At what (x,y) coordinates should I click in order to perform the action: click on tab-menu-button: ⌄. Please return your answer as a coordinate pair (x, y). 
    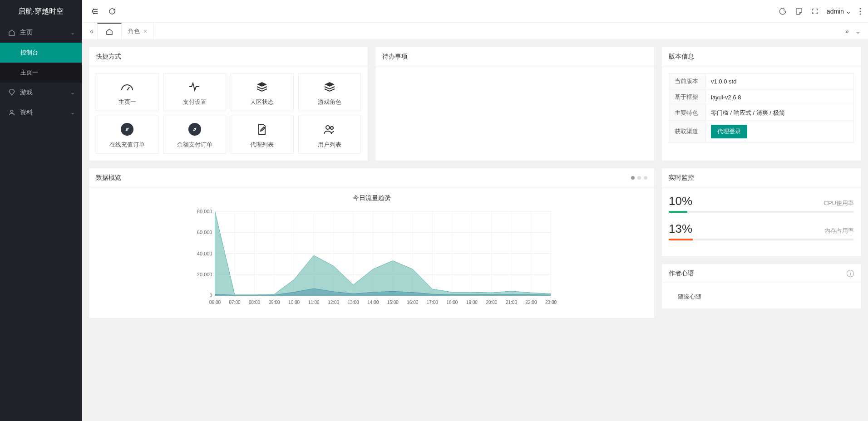
    Looking at the image, I should click on (858, 31).